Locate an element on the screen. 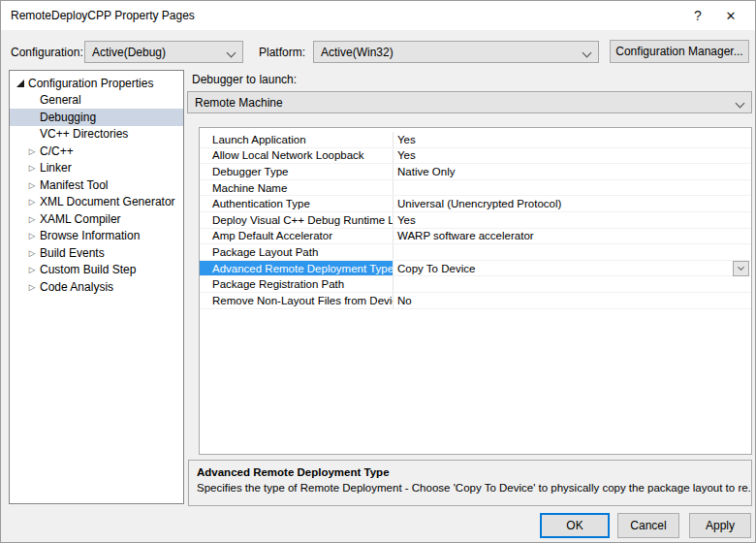 The height and width of the screenshot is (543, 756). tree-item-browse-information: ▷Browse Information is located at coordinates (97, 237).